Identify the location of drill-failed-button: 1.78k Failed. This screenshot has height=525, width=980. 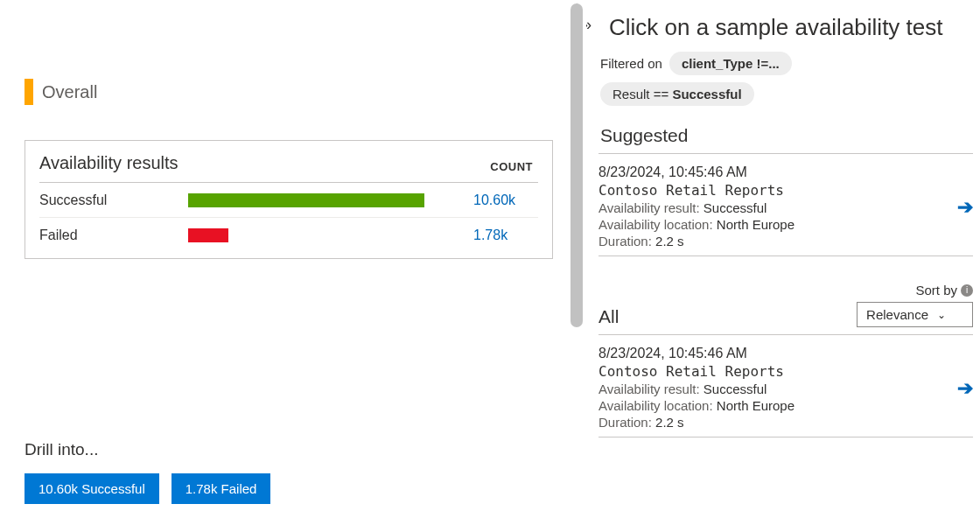
(221, 488).